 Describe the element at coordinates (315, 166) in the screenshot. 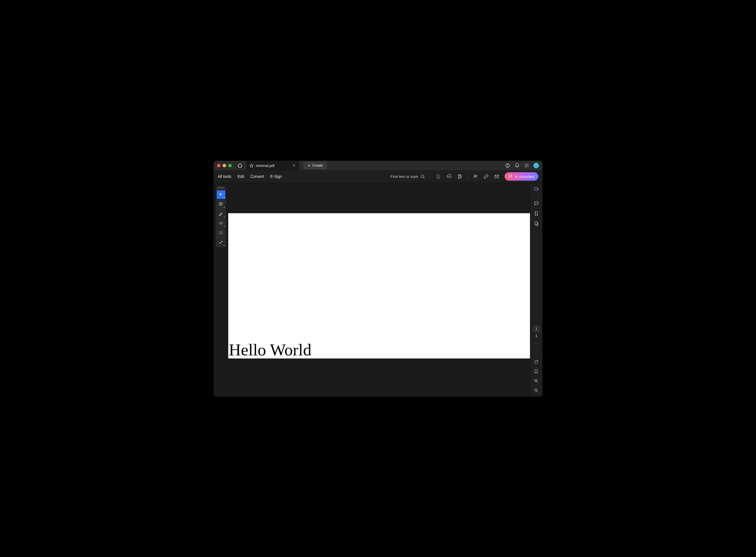

I see `create-button: Create` at that location.